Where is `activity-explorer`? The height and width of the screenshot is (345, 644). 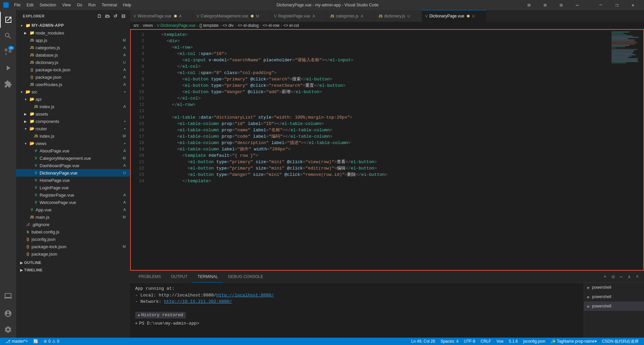
activity-explorer is located at coordinates (8, 20).